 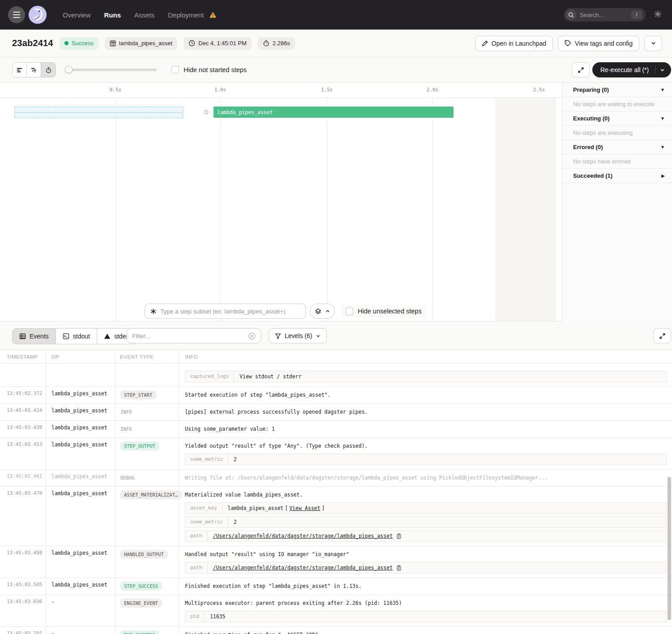 What do you see at coordinates (270, 377) in the screenshot?
I see `metadata-text: View stdout / stderr` at bounding box center [270, 377].